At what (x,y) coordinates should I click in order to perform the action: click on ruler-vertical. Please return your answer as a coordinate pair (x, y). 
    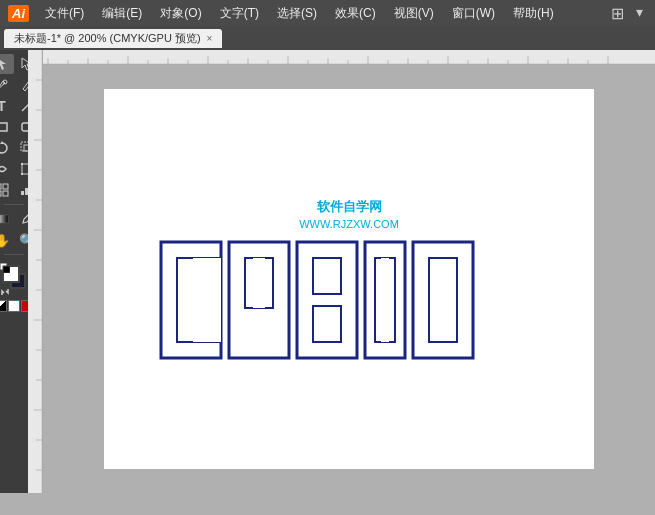
    Looking at the image, I should click on (36, 272).